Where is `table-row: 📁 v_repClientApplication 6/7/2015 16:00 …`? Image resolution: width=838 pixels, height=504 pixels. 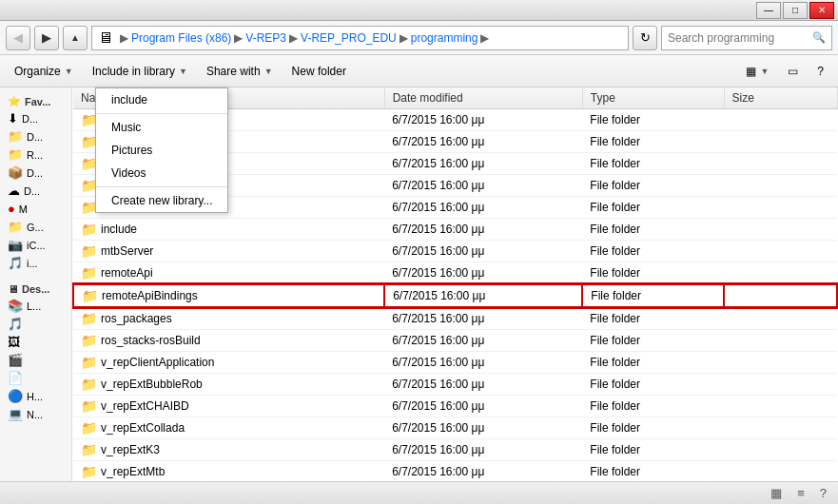 table-row: 📁 v_repClientApplication 6/7/2015 16:00 … is located at coordinates (455, 363).